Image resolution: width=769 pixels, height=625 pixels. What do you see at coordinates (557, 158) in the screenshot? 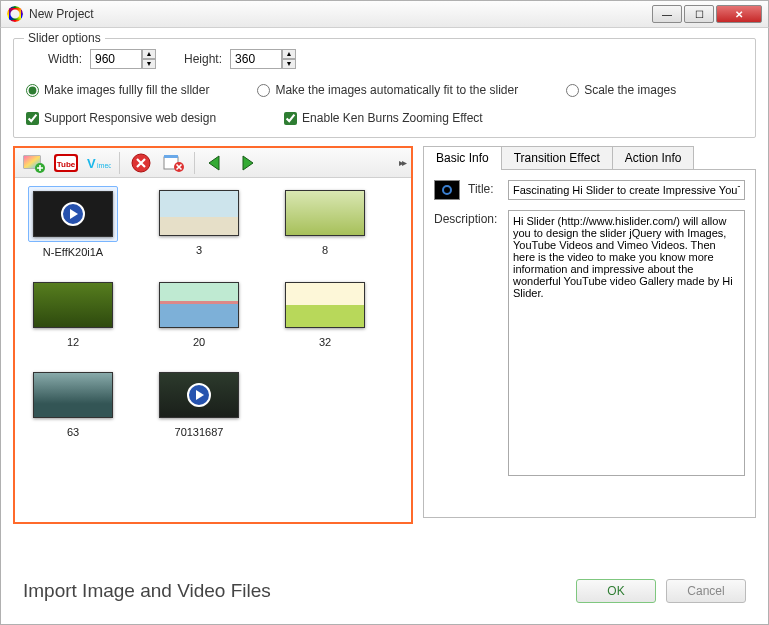
I see `tab-transition-effect: Transition Effect` at bounding box center [557, 158].